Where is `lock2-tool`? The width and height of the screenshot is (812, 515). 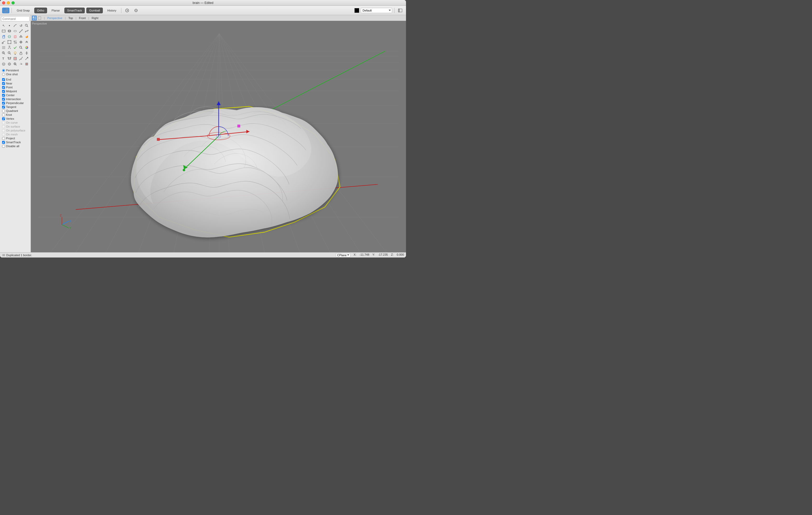
lock2-tool is located at coordinates (21, 53).